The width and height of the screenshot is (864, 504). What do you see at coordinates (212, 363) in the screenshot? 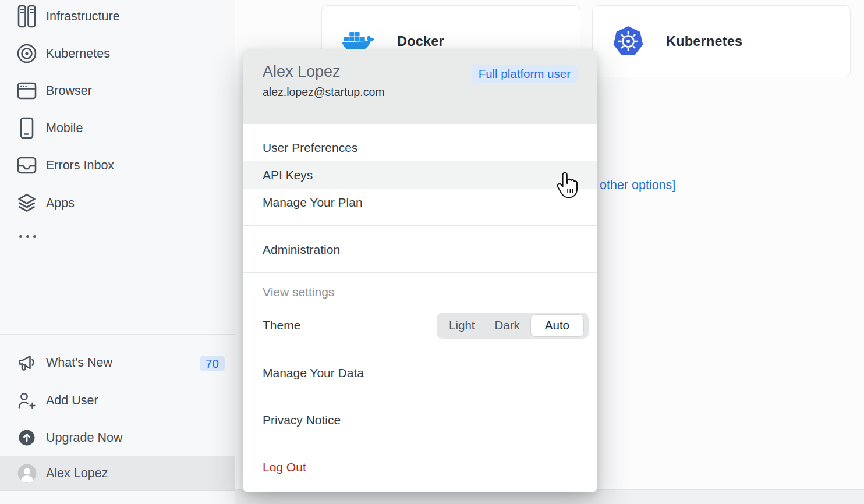
I see `whats-new-count-badge: 70` at bounding box center [212, 363].